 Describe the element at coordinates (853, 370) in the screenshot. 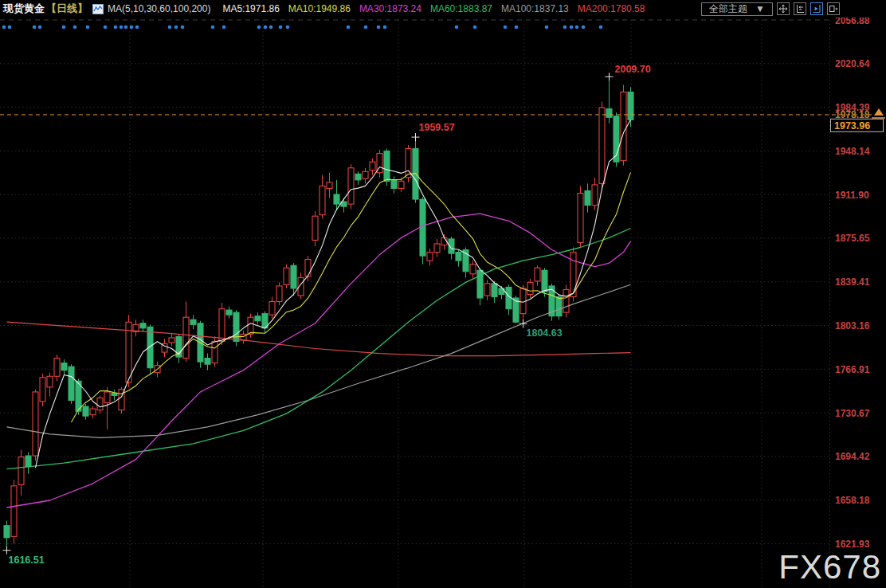

I see `price-tick-label: 1766.91` at that location.